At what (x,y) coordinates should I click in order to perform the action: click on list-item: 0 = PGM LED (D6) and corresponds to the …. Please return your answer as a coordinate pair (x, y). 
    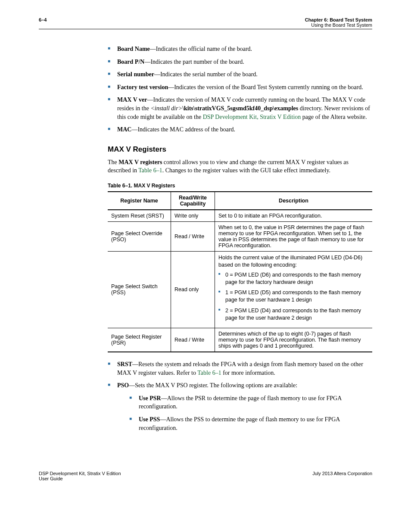
    Looking at the image, I should click on (294, 279).